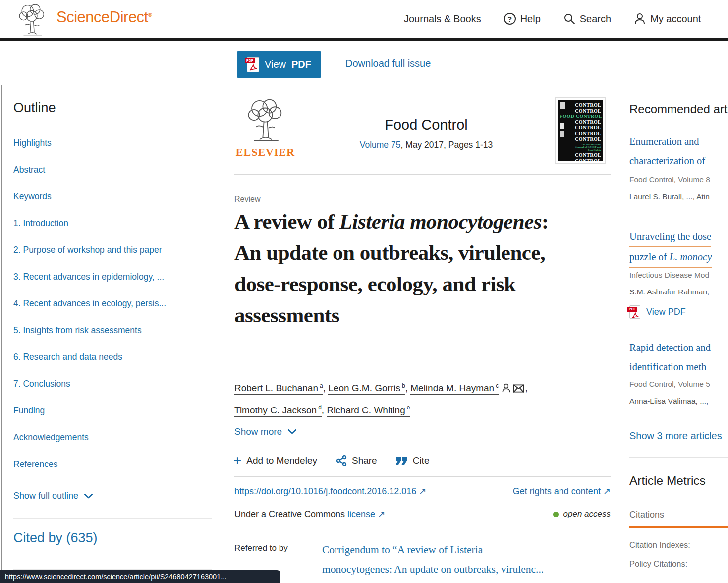 The height and width of the screenshot is (583, 728). What do you see at coordinates (679, 527) in the screenshot?
I see `citations-tab-underline` at bounding box center [679, 527].